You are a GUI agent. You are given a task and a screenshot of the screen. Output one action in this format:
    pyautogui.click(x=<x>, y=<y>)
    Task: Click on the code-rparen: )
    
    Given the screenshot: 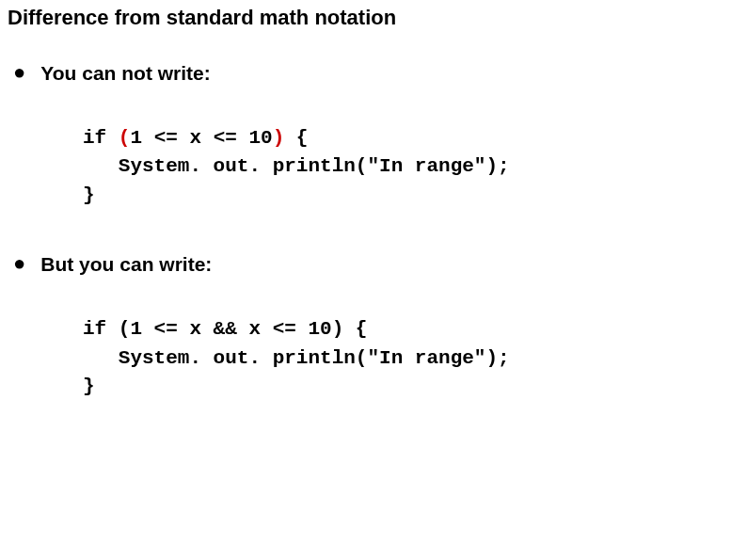 What is the action you would take?
    pyautogui.click(x=278, y=137)
    